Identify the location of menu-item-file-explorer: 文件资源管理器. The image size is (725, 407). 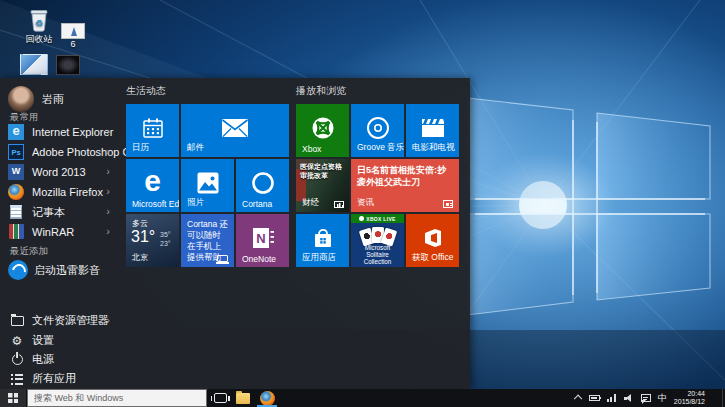
(59, 320).